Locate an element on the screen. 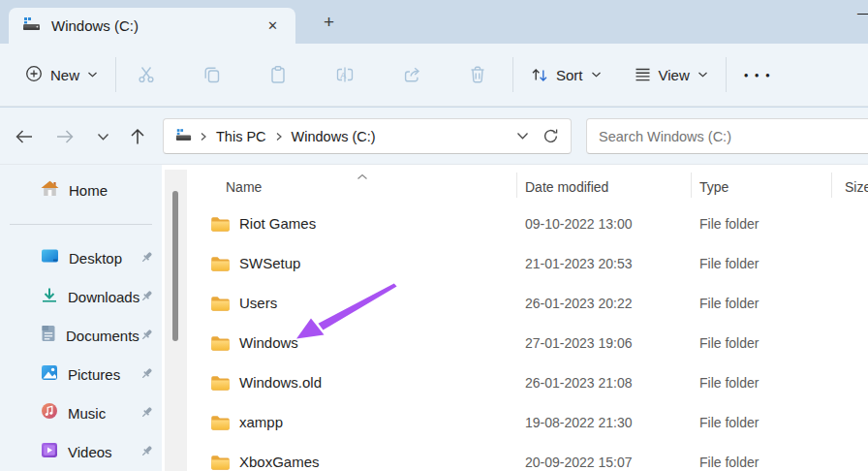  cut-button is located at coordinates (146, 75).